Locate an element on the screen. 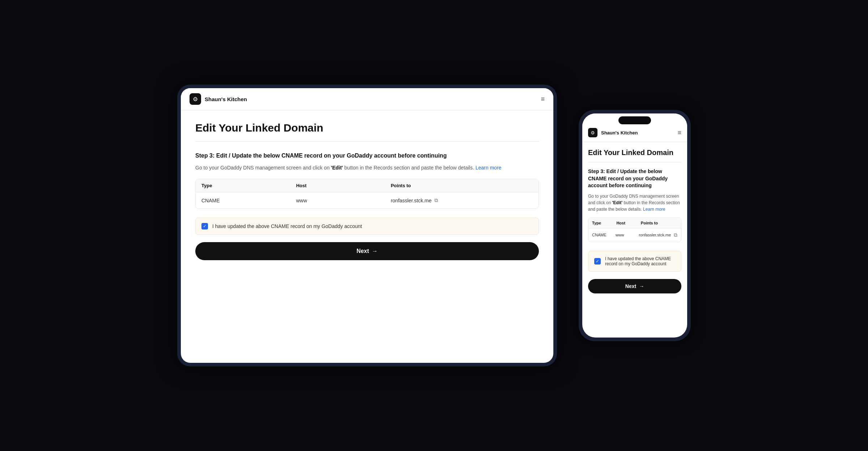 This screenshot has height=451, width=868. phone-step-description: Go to your GoDaddy DNS management screen… is located at coordinates (635, 203).